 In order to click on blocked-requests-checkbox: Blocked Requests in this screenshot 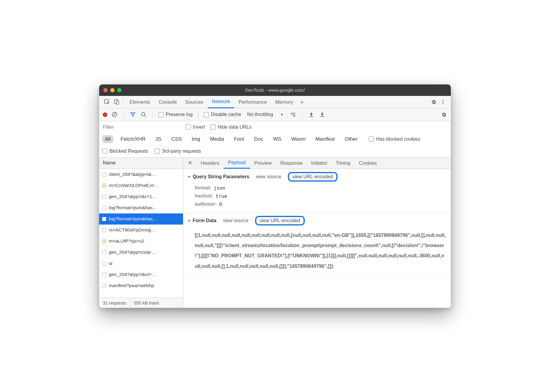, I will do `click(125, 151)`.